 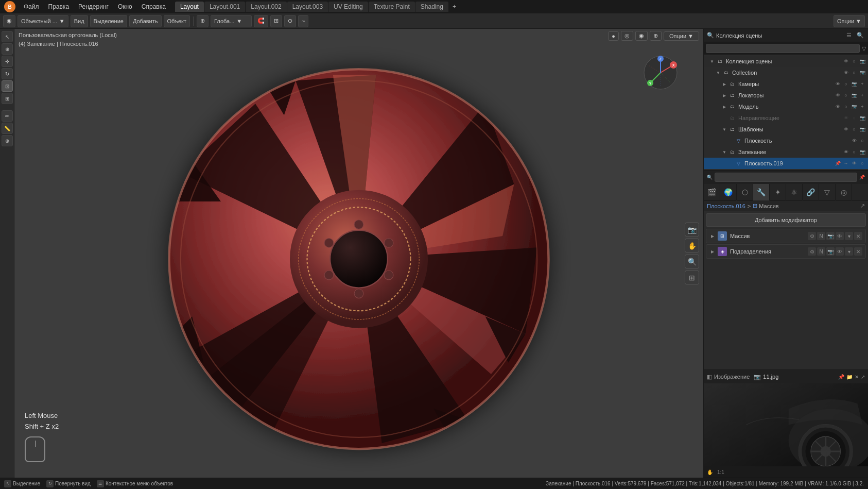 I want to click on plosk019-pin-btn: 📌, so click(x=838, y=163).